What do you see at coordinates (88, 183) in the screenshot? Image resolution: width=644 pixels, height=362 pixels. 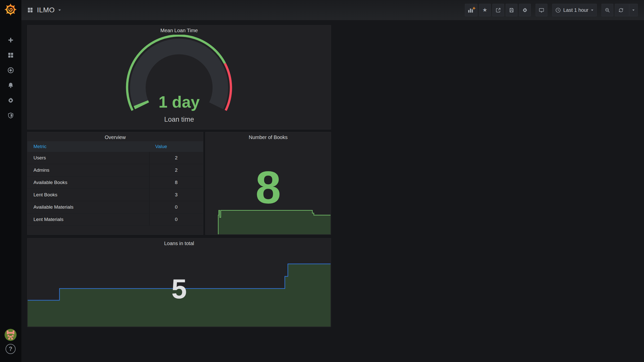 I see `metric-cell: Available Books` at bounding box center [88, 183].